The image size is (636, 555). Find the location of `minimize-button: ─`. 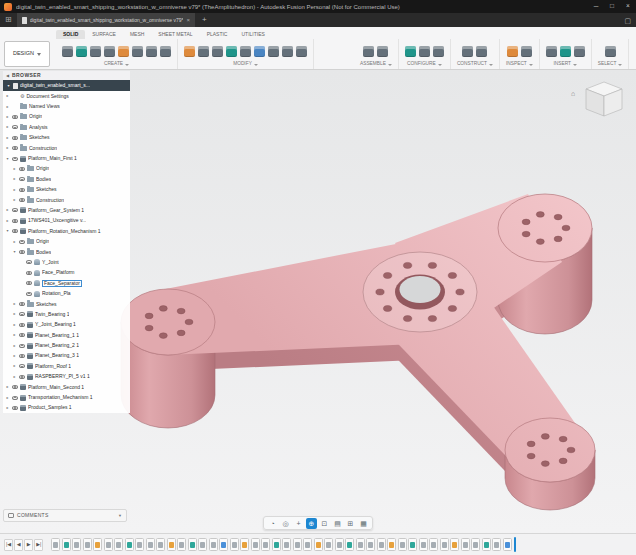

minimize-button: ─ is located at coordinates (596, 6).